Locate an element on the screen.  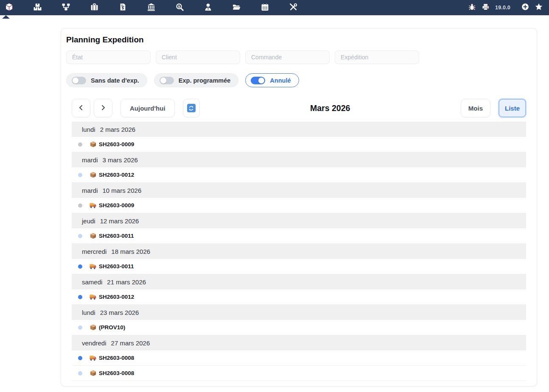
day-date: 10 mars 2026 is located at coordinates (122, 191).